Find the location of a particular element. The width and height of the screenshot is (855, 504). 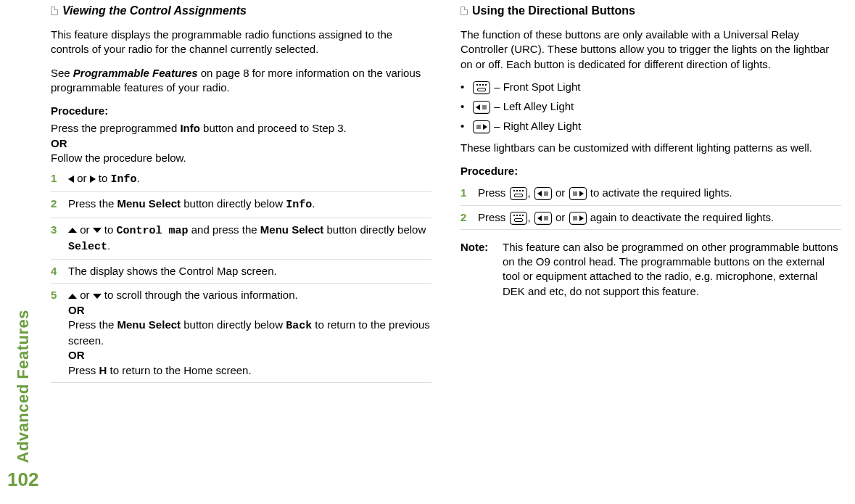

step-body: The display shows the Control Map screen… is located at coordinates (249, 271).